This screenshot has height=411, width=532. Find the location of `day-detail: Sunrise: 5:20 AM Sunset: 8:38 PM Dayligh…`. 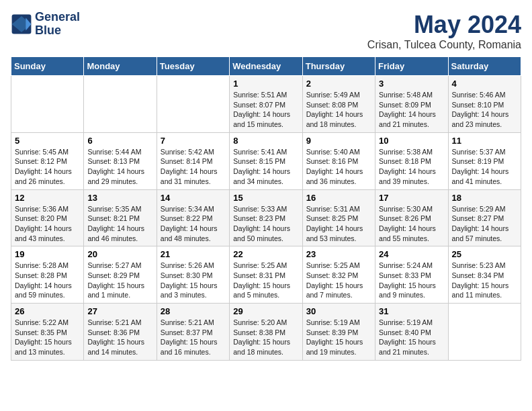

day-detail: Sunrise: 5:20 AM Sunset: 8:38 PM Dayligh… is located at coordinates (266, 337).